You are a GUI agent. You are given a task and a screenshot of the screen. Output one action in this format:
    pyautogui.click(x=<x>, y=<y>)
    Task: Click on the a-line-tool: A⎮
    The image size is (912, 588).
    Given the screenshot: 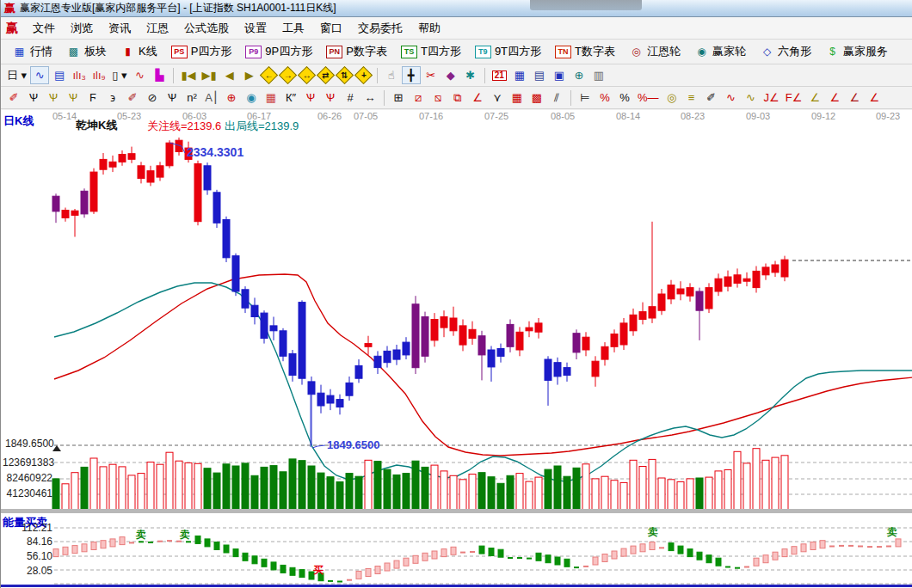 What is the action you would take?
    pyautogui.click(x=212, y=98)
    